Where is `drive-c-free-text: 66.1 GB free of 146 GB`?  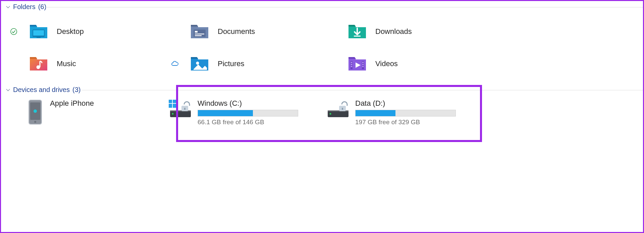
drive-c-free-text: 66.1 GB free of 146 GB is located at coordinates (248, 122).